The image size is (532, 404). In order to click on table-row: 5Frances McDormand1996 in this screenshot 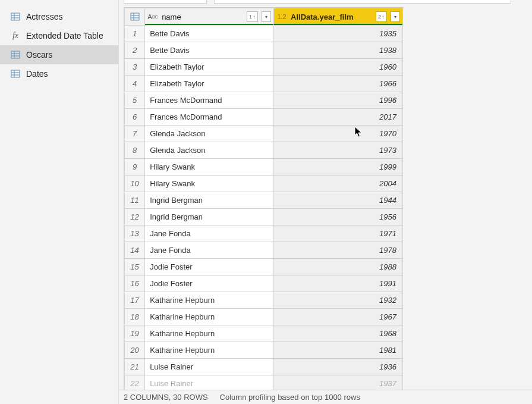, I will do `click(264, 101)`.